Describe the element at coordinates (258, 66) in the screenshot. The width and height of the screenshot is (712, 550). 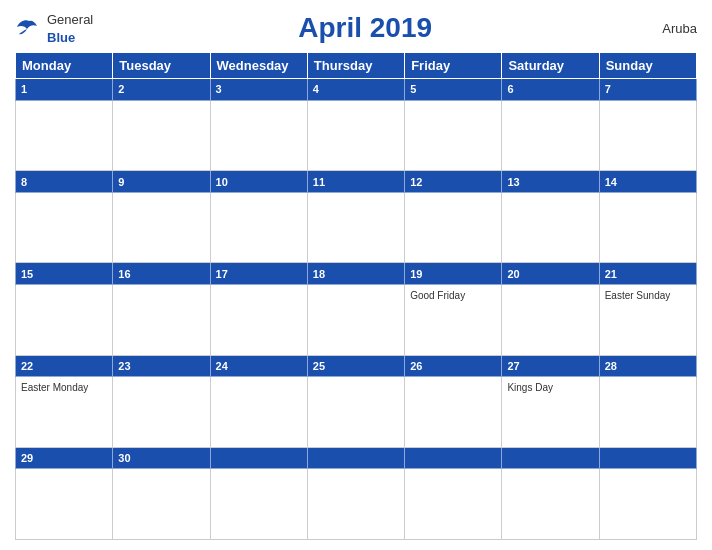
I see `header-wednesday: Wednesday` at that location.